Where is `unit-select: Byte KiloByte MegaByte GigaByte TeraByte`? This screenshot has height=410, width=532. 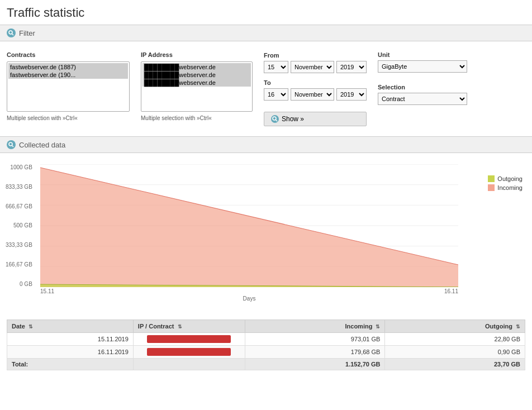
unit-select: Byte KiloByte MegaByte GigaByte TeraByte is located at coordinates (422, 66).